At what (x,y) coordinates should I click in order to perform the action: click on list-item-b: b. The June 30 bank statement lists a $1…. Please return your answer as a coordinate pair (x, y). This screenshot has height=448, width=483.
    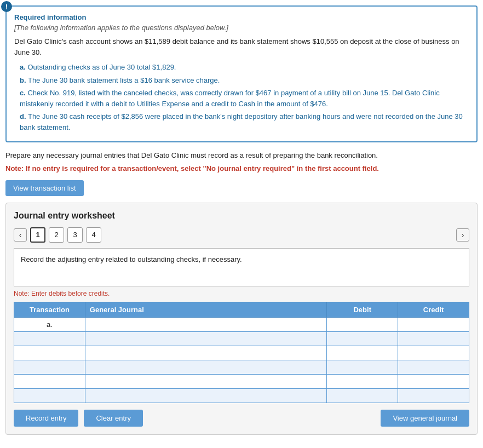
    Looking at the image, I should click on (244, 81).